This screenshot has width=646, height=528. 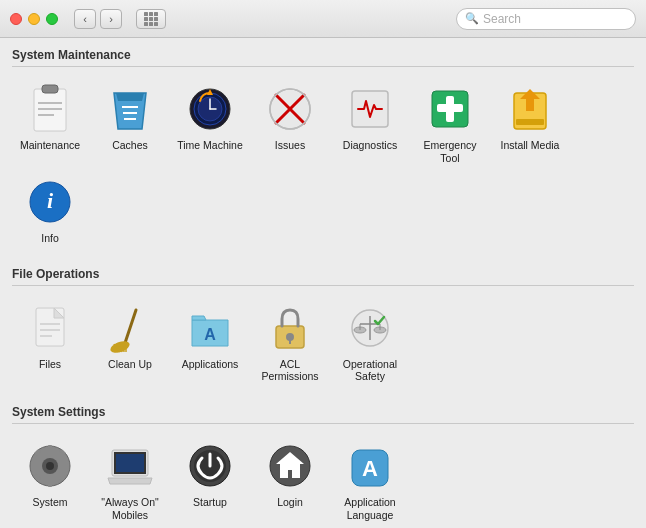 What do you see at coordinates (450, 109) in the screenshot?
I see `icon-emergency-tool` at bounding box center [450, 109].